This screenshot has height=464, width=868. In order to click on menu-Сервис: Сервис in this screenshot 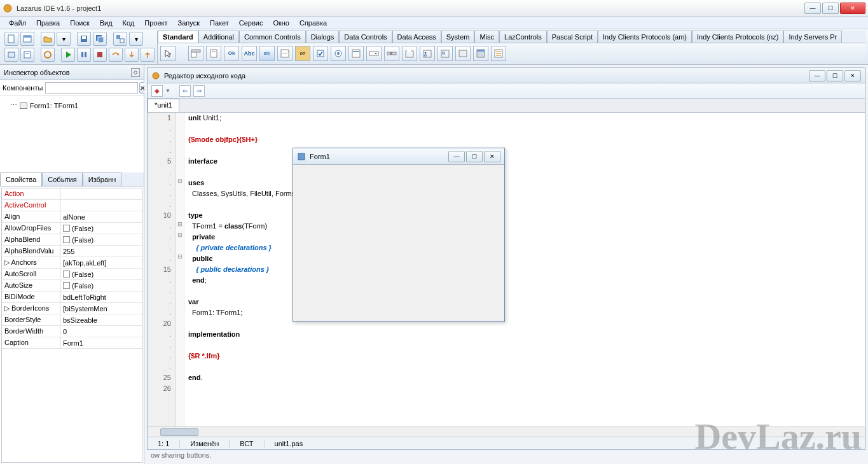, I will do `click(251, 23)`.